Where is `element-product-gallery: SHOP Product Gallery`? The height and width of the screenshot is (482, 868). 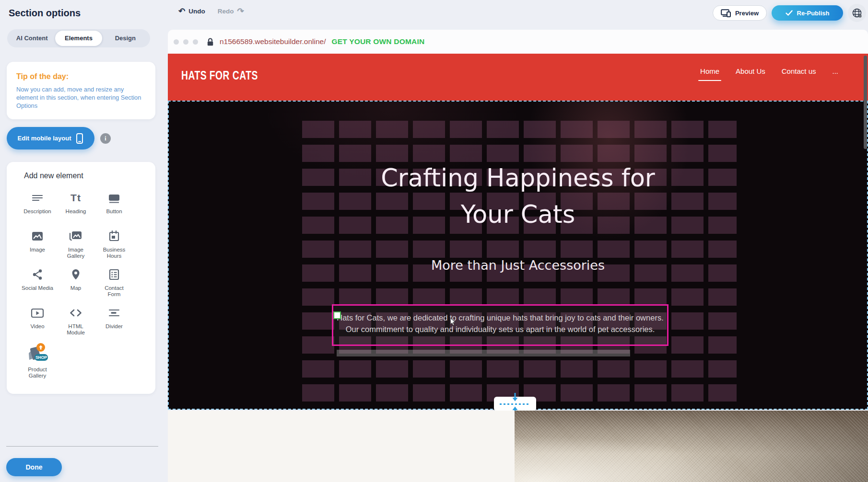 element-product-gallery: SHOP Product Gallery is located at coordinates (37, 358).